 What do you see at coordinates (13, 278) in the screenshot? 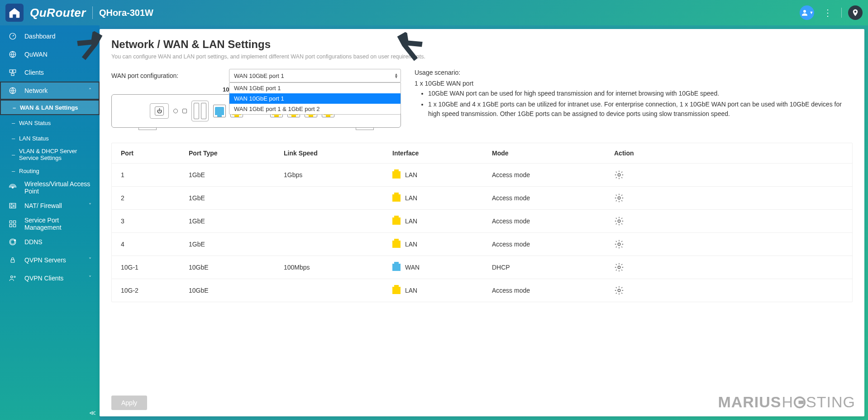
I see `vpn-client-icon` at bounding box center [13, 278].